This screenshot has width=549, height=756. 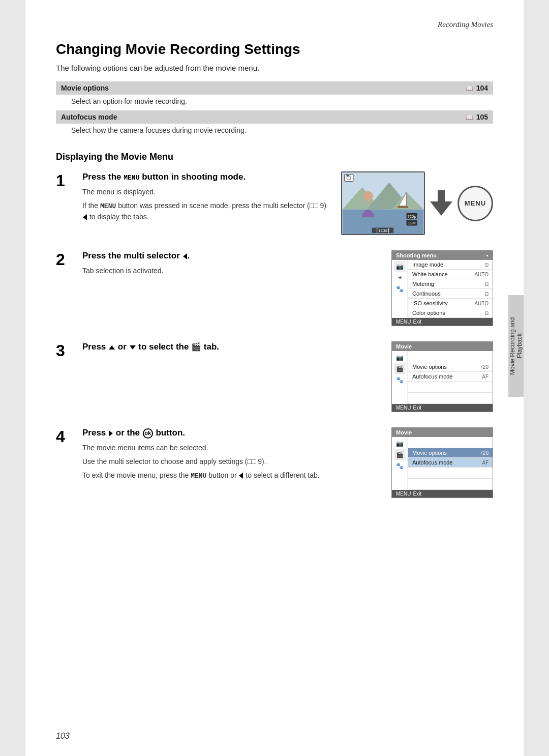 I want to click on step-4-heading: Press or the ok button., so click(x=227, y=433).